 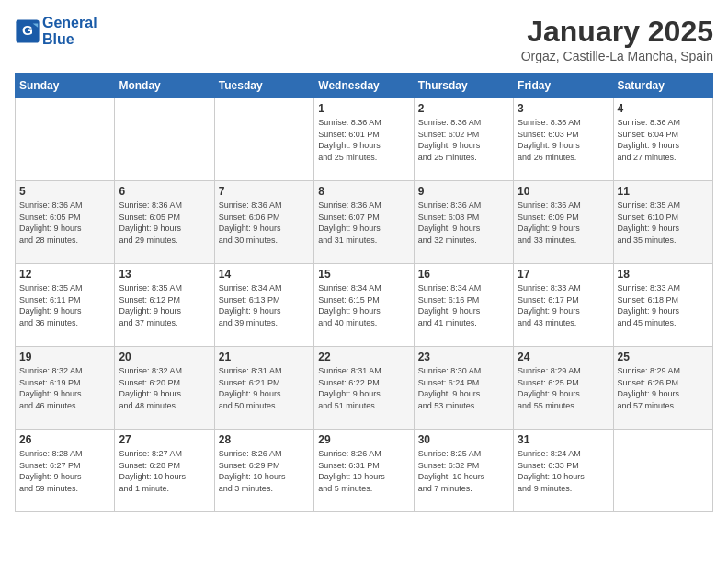 I want to click on table-cell: 14Sunrise: 8:34 AM Sunset: 6:13 PM Dayli…, so click(x=264, y=305).